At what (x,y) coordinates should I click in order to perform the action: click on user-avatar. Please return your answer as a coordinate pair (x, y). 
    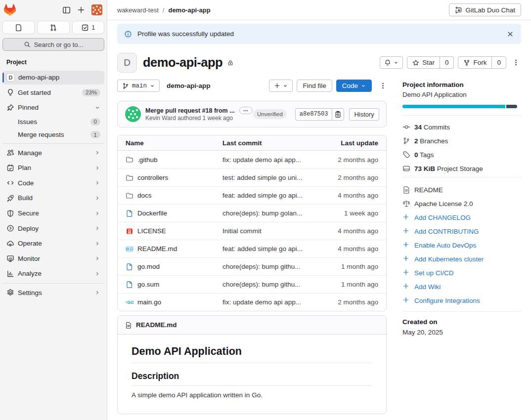
    Looking at the image, I should click on (97, 10).